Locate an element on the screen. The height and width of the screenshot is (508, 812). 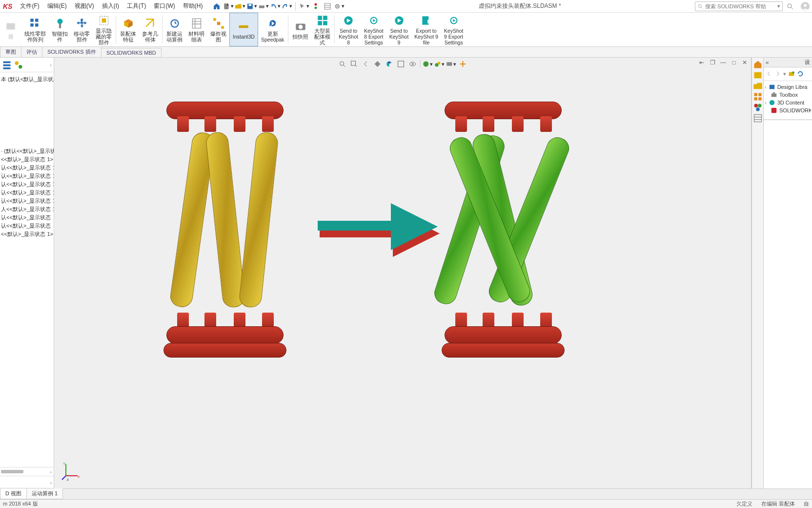
user-avatar-icon is located at coordinates (805, 6).